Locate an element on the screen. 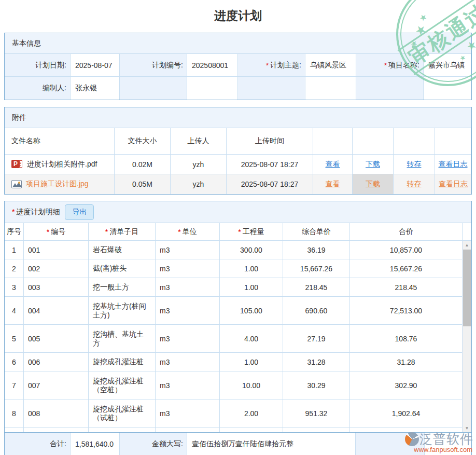  row-price: 218.45 is located at coordinates (316, 287).